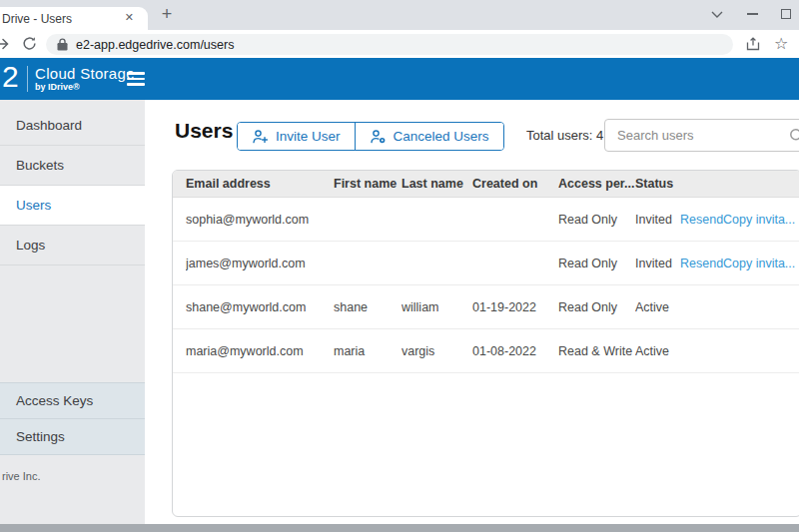 The image size is (799, 532). I want to click on cell-last-name: william, so click(437, 307).